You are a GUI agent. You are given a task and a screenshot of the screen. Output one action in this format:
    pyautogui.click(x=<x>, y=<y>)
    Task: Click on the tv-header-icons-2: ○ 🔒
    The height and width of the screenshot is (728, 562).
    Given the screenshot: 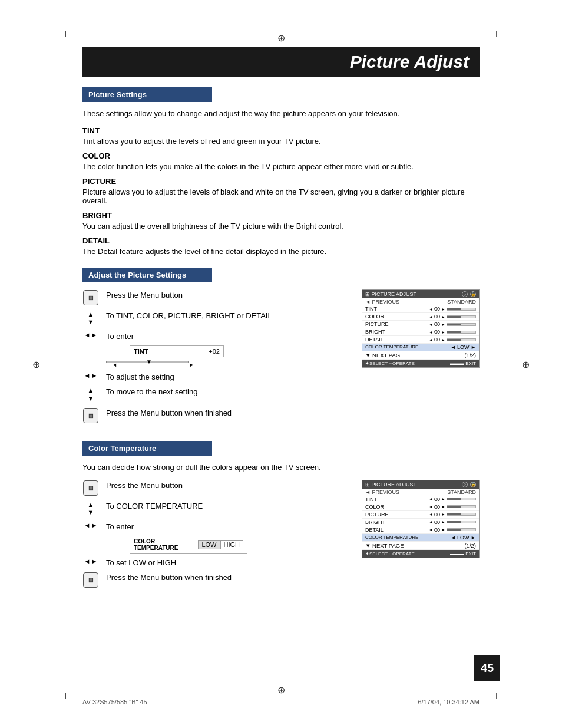 What is the action you would take?
    pyautogui.click(x=469, y=485)
    